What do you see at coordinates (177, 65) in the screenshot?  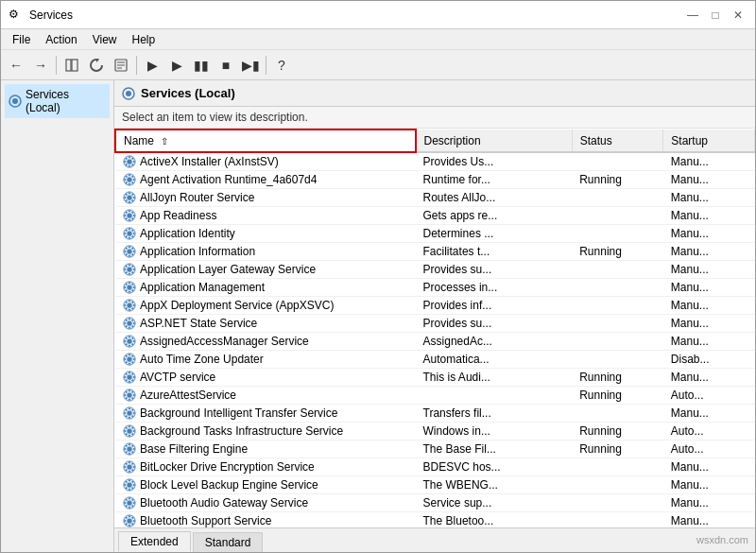 I see `play2-button: ▶` at bounding box center [177, 65].